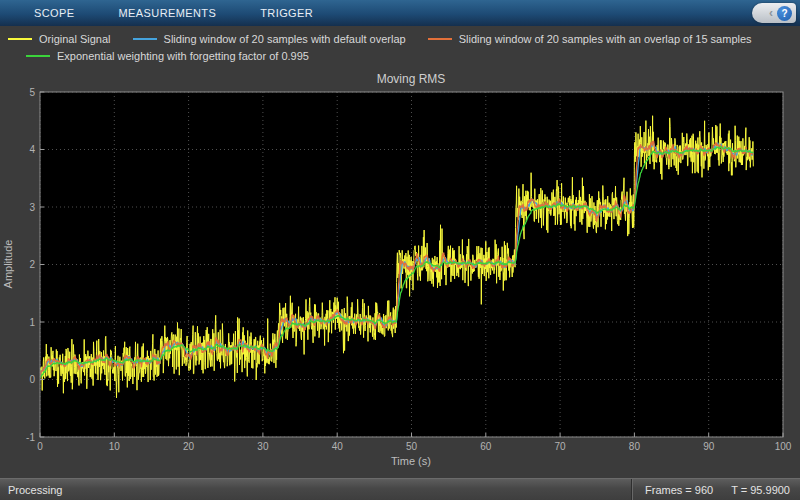 The width and height of the screenshot is (800, 500). What do you see at coordinates (400, 13) in the screenshot?
I see `toolbar: SCOPEMEASUREMENTSTRIGGER ‹ ?` at bounding box center [400, 13].